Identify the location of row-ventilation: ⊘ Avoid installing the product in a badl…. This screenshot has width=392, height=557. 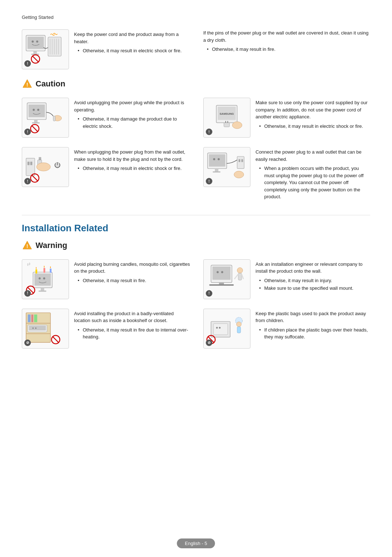
(196, 329).